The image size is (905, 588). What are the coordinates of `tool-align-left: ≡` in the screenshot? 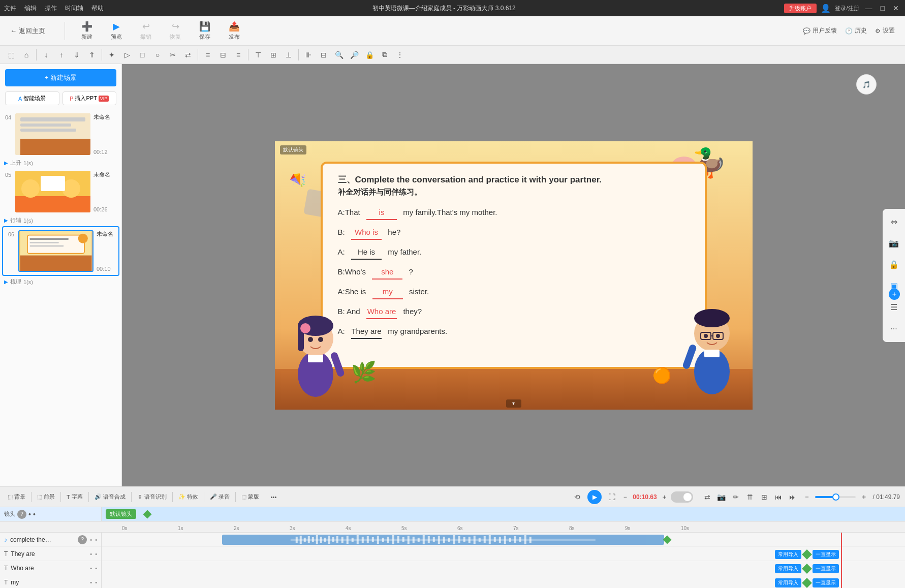 It's located at (208, 55).